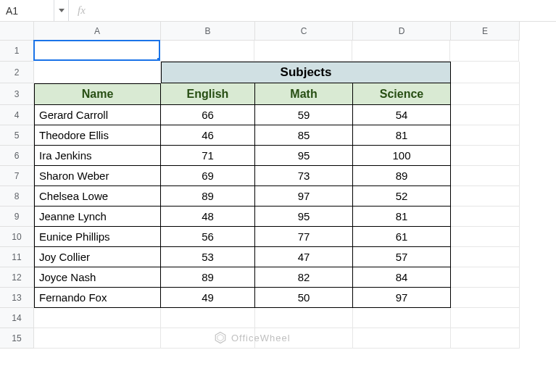 The height and width of the screenshot is (392, 556). I want to click on row-header-6: 6, so click(17, 156).